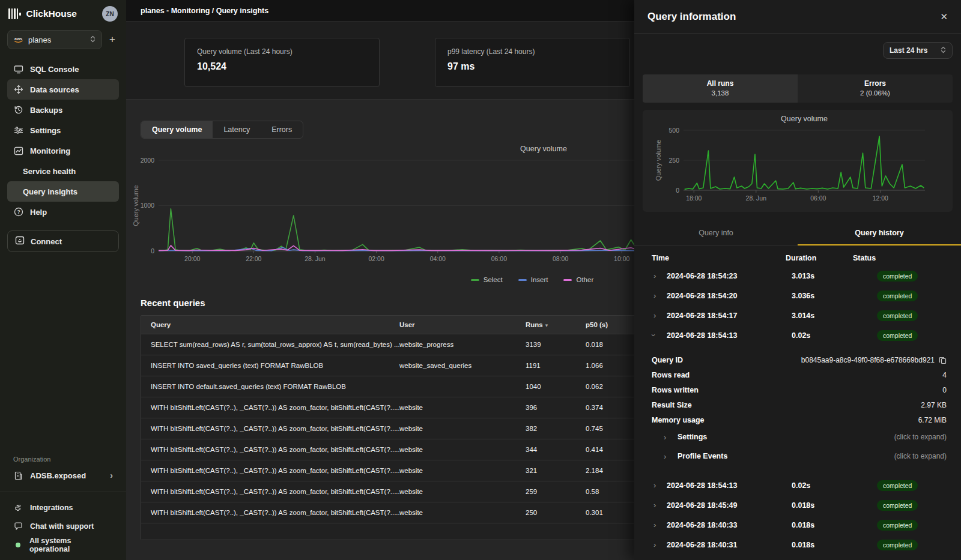 The width and height of the screenshot is (961, 560). Describe the element at coordinates (798, 295) in the screenshot. I see `history-row: › 2024-06-28 18:54:20 3.036s completed` at that location.